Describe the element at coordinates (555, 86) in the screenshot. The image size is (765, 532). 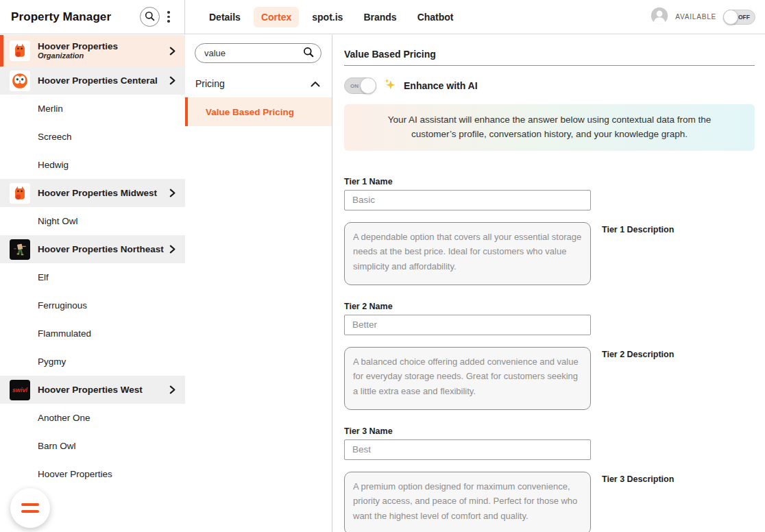
I see `enhance-with-ai-row: ON Enhance with AI` at that location.